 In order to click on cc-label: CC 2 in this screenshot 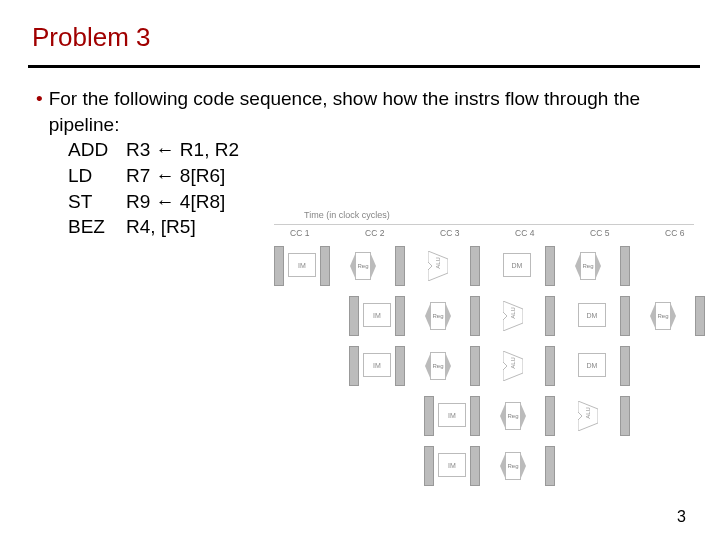, I will do `click(374, 233)`.